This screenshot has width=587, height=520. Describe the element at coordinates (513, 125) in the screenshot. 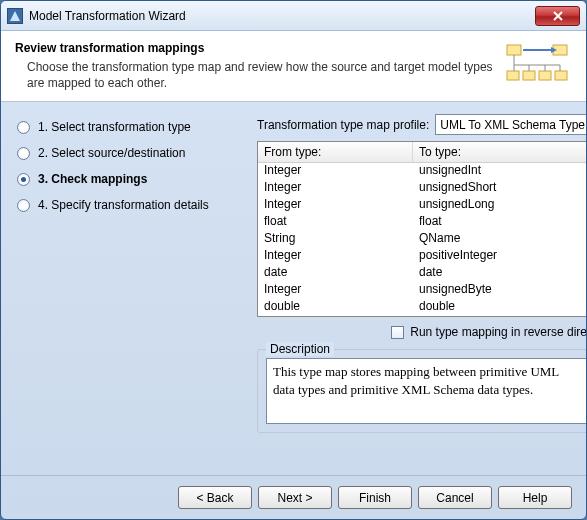

I see `profile-value: UML To XML Schema Type ...` at that location.